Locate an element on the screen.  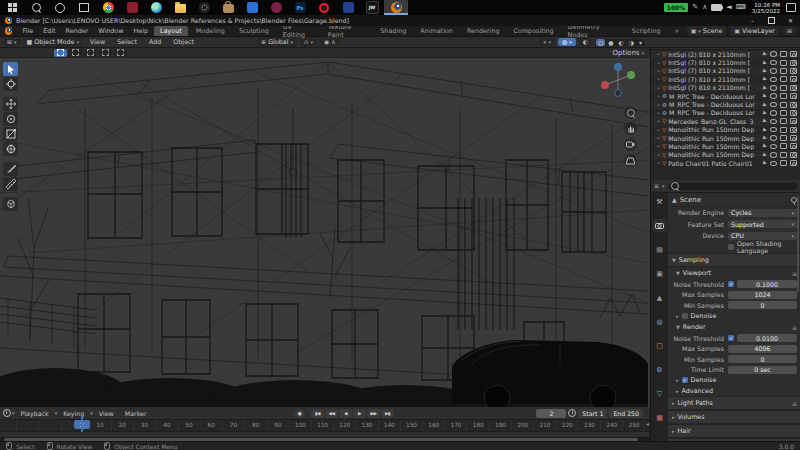
tab-object-properties: □ is located at coordinates (660, 346).